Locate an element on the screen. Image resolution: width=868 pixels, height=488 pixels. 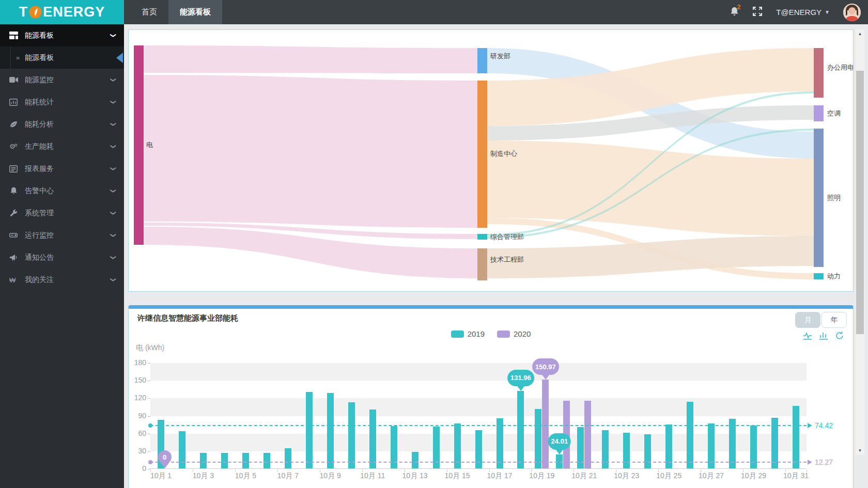
sidebar-item-label: 通知公告 is located at coordinates (39, 258).